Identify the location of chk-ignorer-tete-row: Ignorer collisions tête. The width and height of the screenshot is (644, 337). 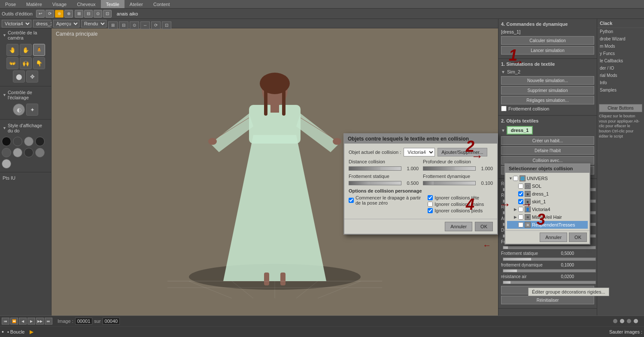
(456, 198).